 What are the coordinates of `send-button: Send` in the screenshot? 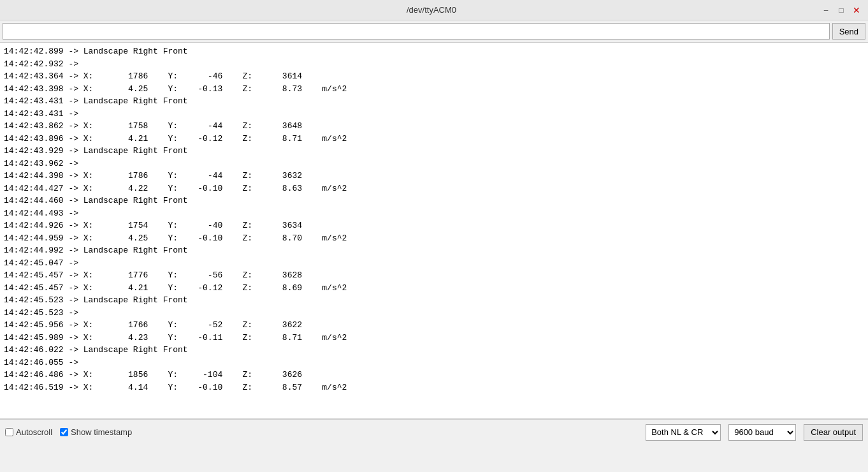 It's located at (849, 31).